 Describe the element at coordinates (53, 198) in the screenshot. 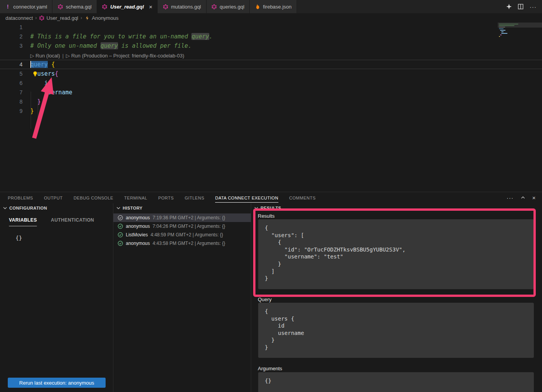

I see `panel-tab-output: OUTPUT` at that location.